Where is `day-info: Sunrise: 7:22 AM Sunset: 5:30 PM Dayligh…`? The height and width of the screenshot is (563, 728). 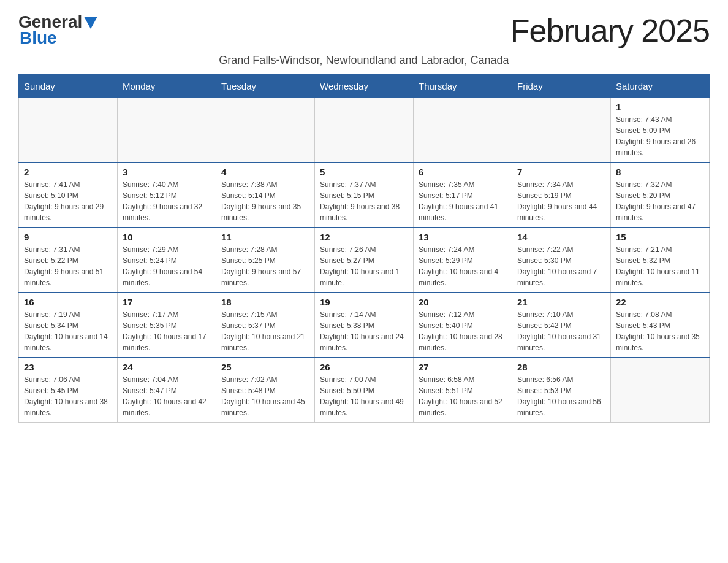 day-info: Sunrise: 7:22 AM Sunset: 5:30 PM Dayligh… is located at coordinates (561, 266).